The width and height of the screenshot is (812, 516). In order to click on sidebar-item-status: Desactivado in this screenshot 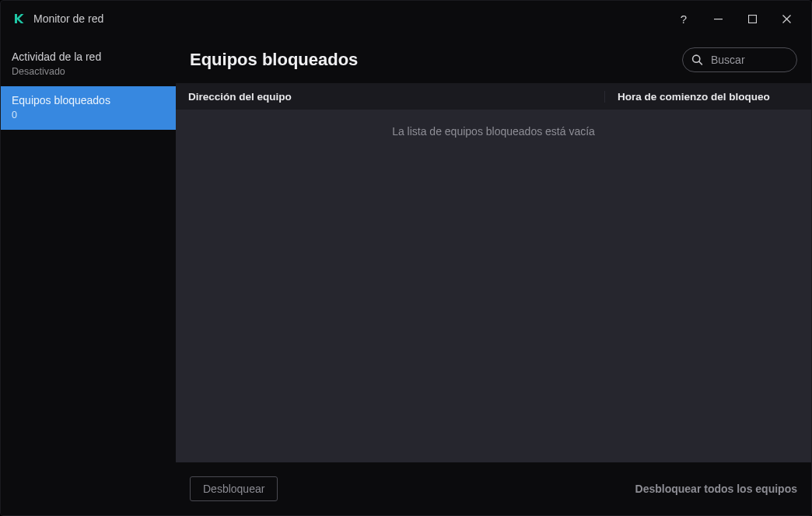, I will do `click(89, 71)`.